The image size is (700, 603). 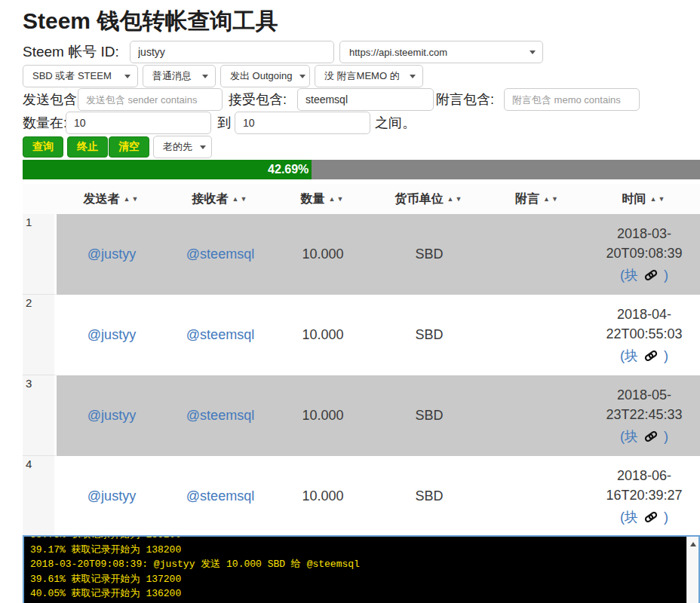 I want to click on currency-select-value: SBD 或者 STEEM, so click(x=72, y=76).